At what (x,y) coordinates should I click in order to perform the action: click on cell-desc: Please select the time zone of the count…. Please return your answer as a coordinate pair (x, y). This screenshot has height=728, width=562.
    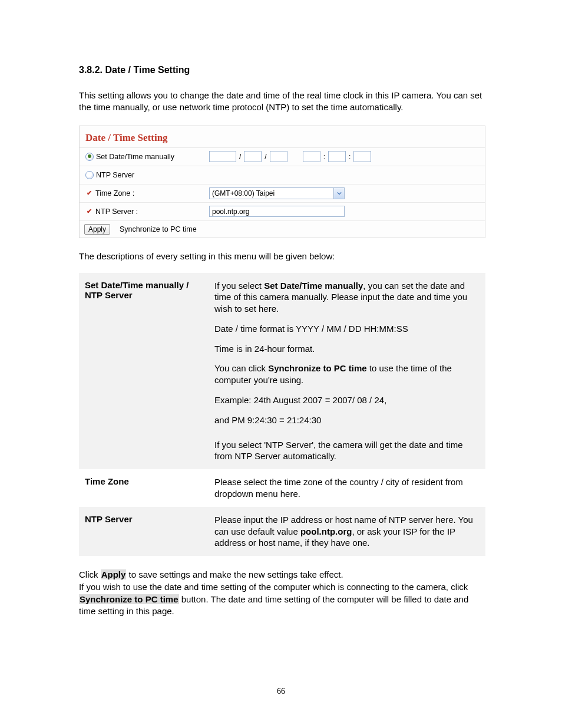
    Looking at the image, I should click on (347, 488).